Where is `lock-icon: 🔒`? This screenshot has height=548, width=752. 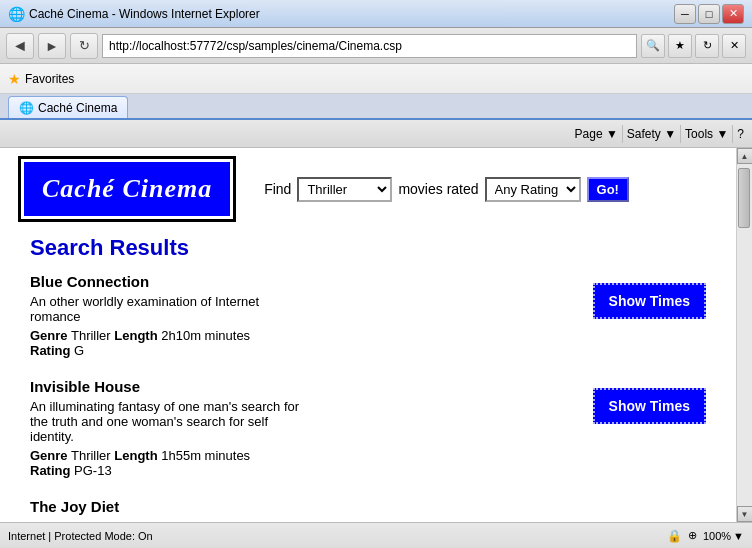
lock-icon: 🔒 is located at coordinates (674, 536).